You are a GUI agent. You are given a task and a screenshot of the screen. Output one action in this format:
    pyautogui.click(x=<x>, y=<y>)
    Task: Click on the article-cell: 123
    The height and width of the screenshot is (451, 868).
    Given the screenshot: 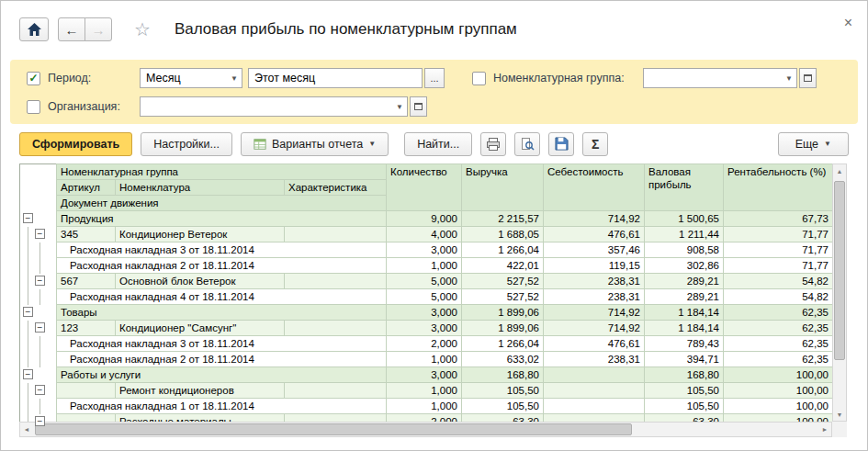 What is the action you would take?
    pyautogui.click(x=86, y=329)
    